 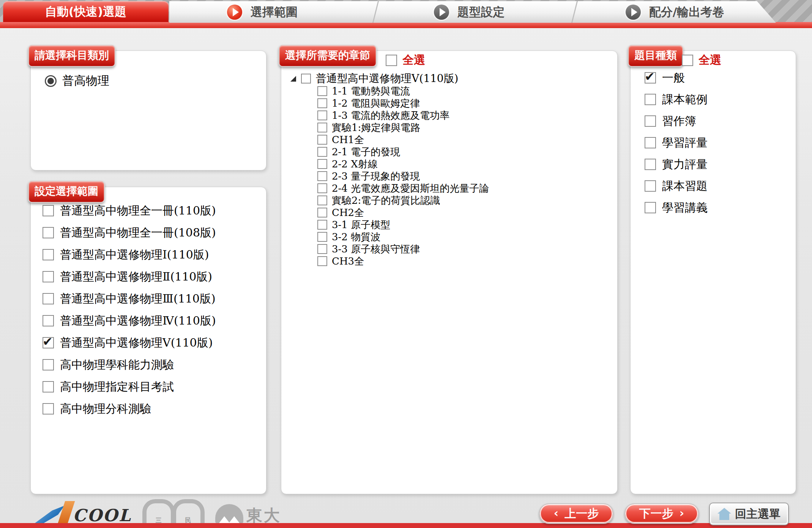 I want to click on checkbox-label: 學習評量, so click(x=685, y=143).